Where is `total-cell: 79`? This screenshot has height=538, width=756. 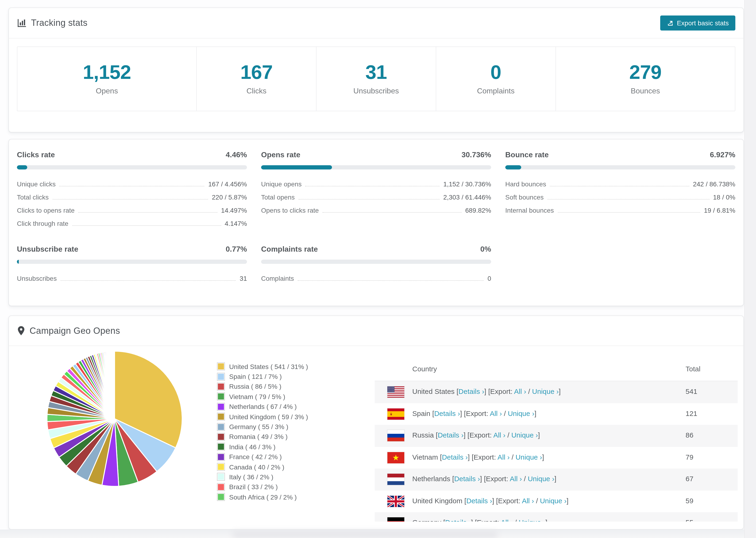
total-cell: 79 is located at coordinates (689, 457).